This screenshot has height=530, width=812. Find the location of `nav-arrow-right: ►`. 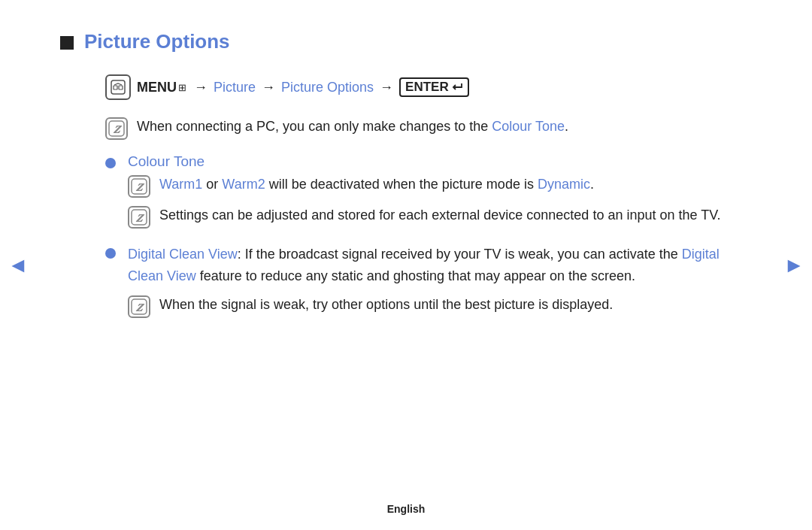

nav-arrow-right: ► is located at coordinates (794, 265).